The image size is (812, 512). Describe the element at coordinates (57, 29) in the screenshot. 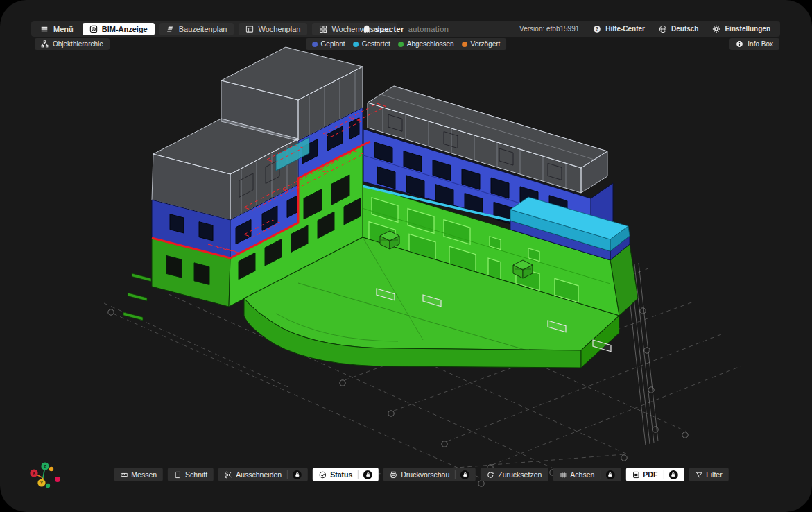

I see `menu-button: Menü` at that location.